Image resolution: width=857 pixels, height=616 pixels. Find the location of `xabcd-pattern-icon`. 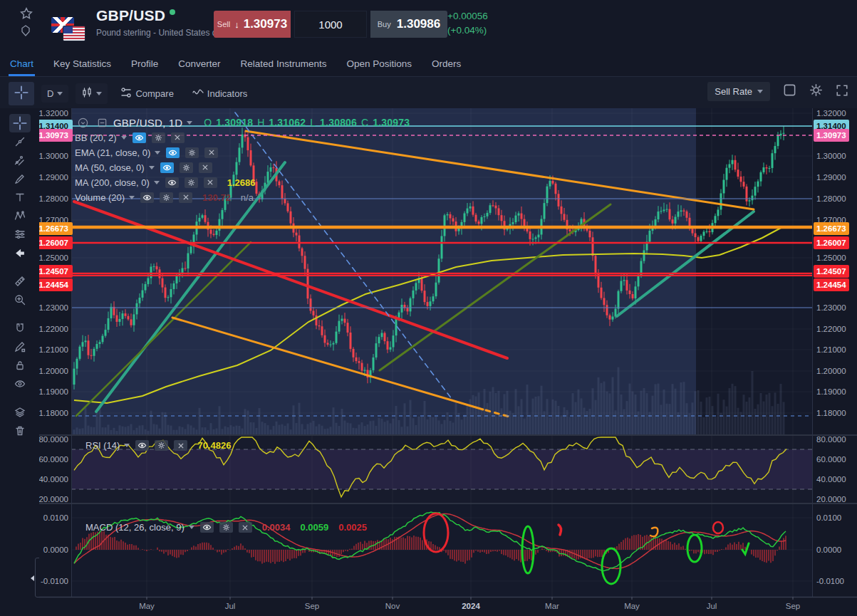

xabcd-pattern-icon is located at coordinates (20, 216).